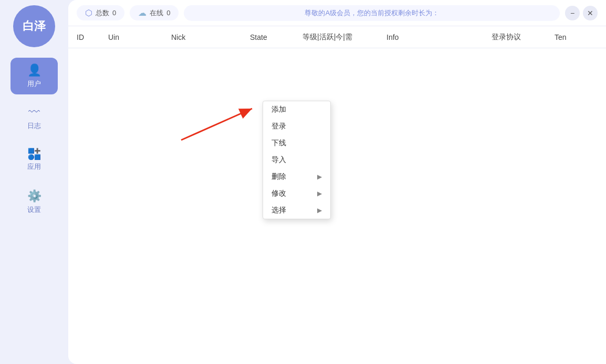 The width and height of the screenshot is (606, 364). What do you see at coordinates (34, 167) in the screenshot?
I see `sidebar-item-apps-label: 应用` at bounding box center [34, 167].